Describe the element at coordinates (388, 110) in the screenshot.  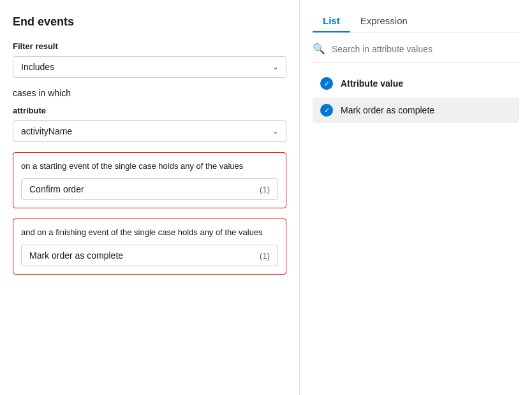
I see `list-item-mark-order-label: Mark order as complete` at that location.